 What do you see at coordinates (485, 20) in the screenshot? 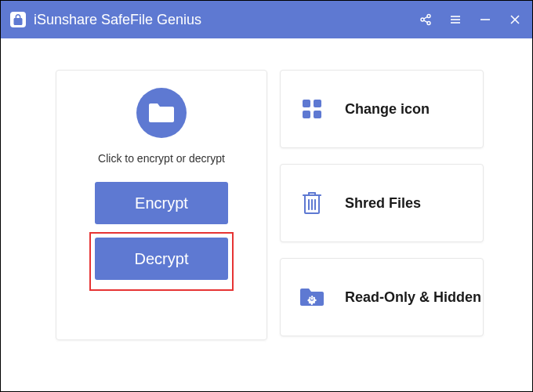
I see `minimize-button` at bounding box center [485, 20].